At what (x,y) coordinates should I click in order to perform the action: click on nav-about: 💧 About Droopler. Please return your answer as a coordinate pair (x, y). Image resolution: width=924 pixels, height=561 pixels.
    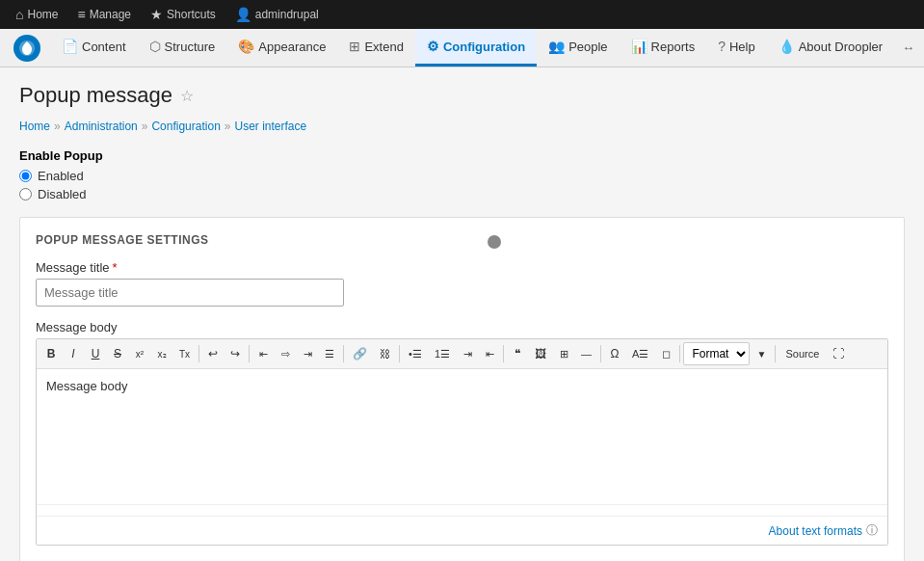
    Looking at the image, I should click on (831, 48).